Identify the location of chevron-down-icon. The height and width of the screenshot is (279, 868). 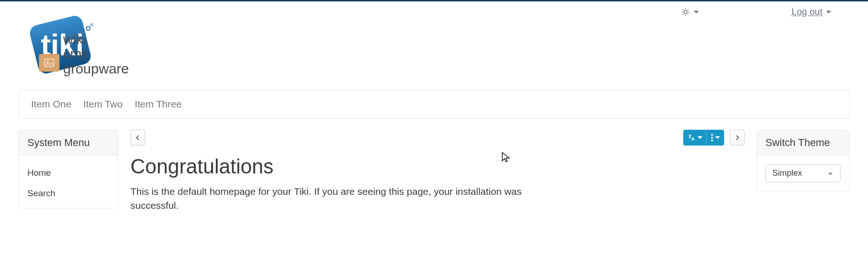
(830, 173).